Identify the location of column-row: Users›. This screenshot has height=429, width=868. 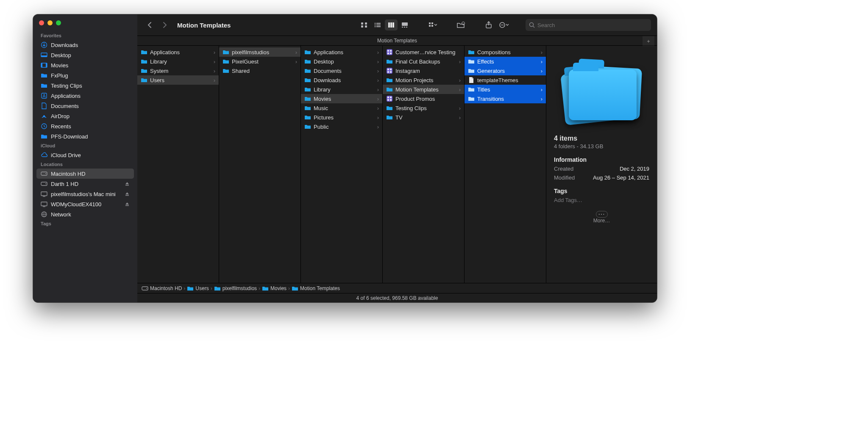
(178, 80).